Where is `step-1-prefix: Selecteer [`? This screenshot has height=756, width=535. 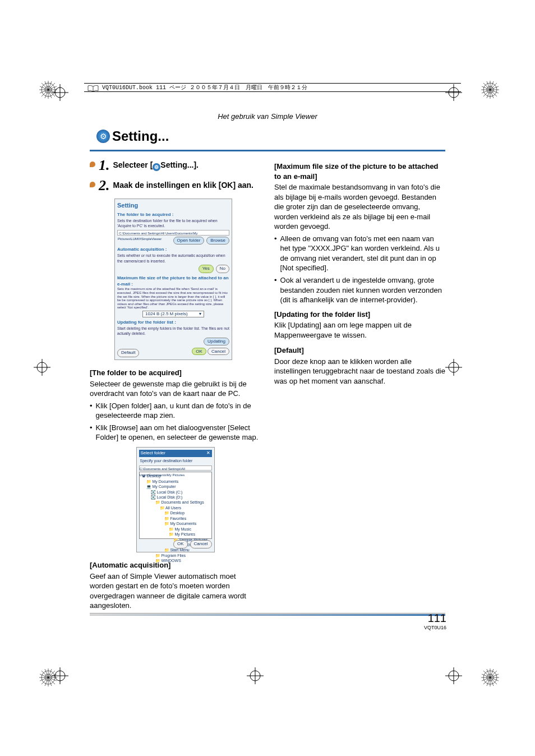 step-1-prefix: Selecteer [ is located at coordinates (133, 165).